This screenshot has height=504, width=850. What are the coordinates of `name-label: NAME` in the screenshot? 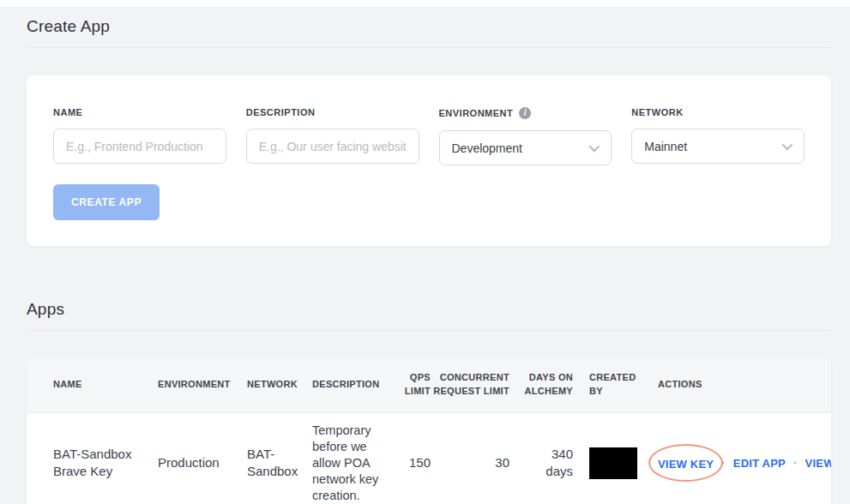 It's located at (140, 112).